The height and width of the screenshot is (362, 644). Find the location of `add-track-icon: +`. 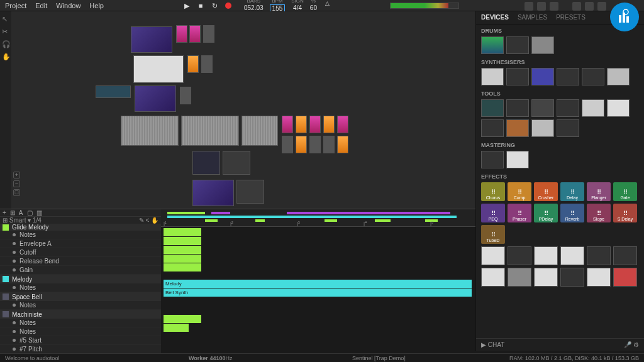

add-track-icon: + is located at coordinates (4, 212).